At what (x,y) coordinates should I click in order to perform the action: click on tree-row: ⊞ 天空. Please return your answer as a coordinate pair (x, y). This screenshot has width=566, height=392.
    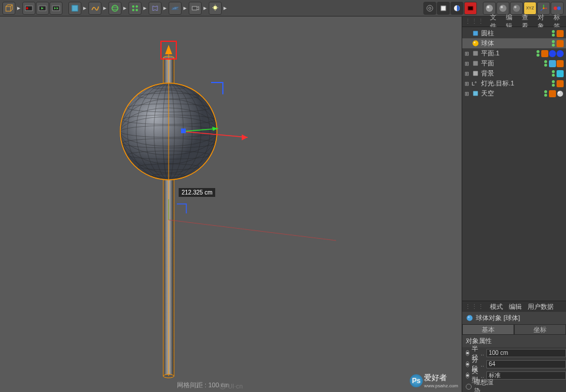
    Looking at the image, I should click on (514, 93).